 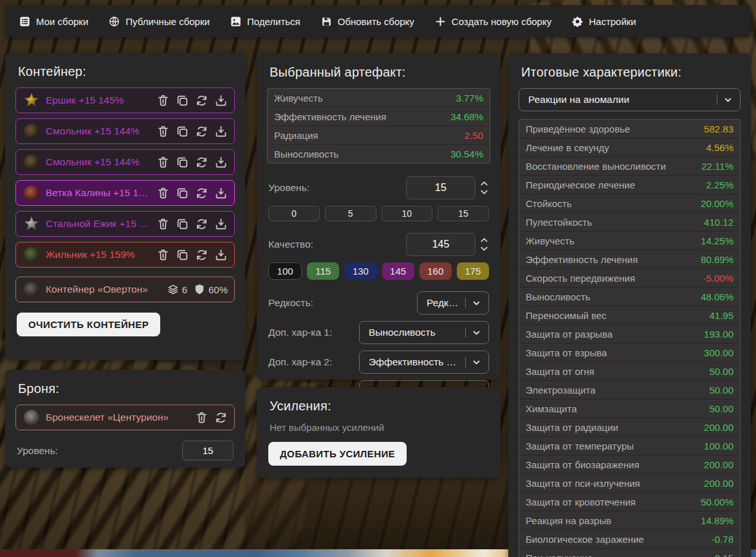 What do you see at coordinates (125, 255) in the screenshot?
I see `container-artifact-row: Жильник +15 159%` at bounding box center [125, 255].